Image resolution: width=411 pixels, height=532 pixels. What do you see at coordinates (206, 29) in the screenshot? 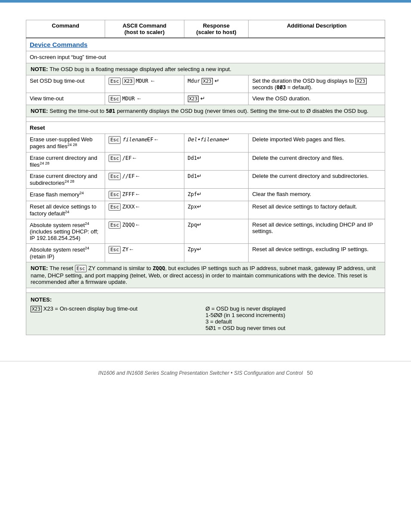
I see `table-header-row: Command ASCII Command (host to scaler) R…` at bounding box center [206, 29].